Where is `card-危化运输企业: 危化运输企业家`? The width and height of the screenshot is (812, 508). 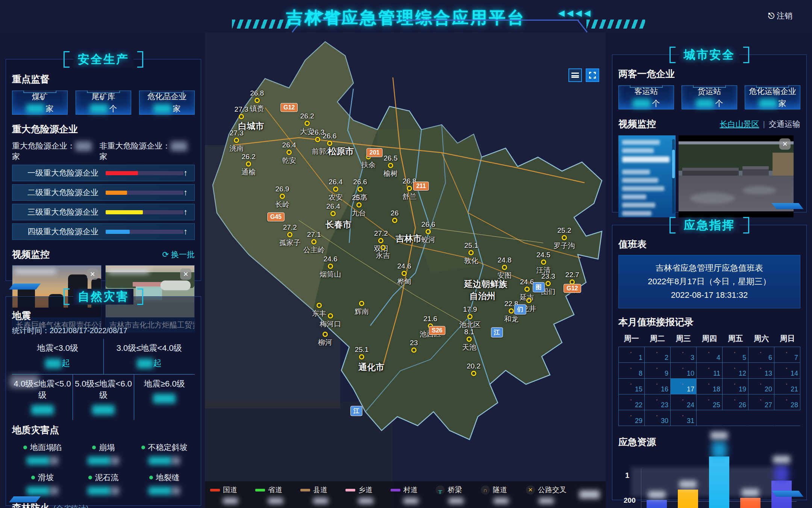
card-危化运输企业: 危化运输企业家 is located at coordinates (773, 97).